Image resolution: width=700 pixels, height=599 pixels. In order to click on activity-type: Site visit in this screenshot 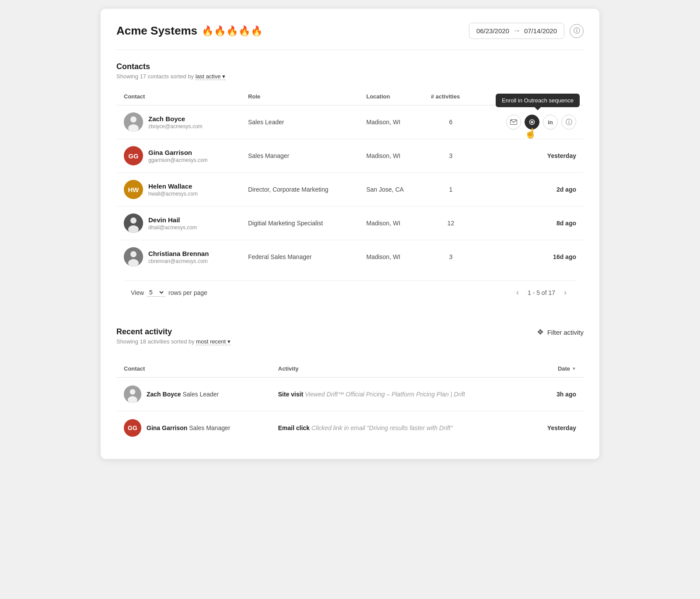, I will do `click(291, 394)`.